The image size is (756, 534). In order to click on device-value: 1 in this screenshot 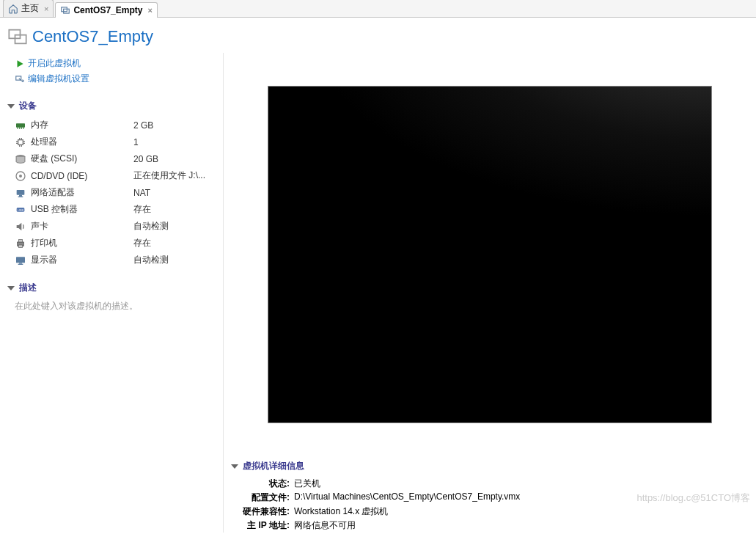, I will do `click(136, 142)`.